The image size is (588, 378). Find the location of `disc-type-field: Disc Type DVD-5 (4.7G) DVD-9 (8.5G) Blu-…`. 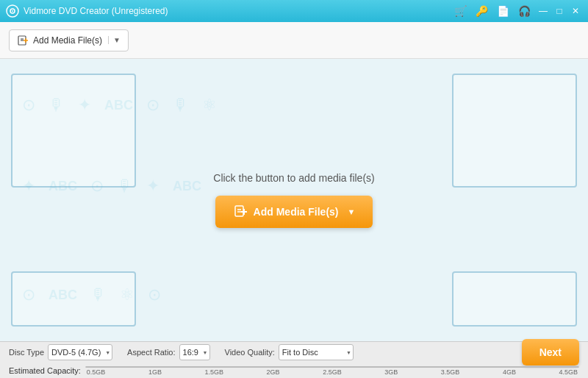

disc-type-field: Disc Type DVD-5 (4.7G) DVD-9 (8.5G) Blu-… is located at coordinates (60, 352).